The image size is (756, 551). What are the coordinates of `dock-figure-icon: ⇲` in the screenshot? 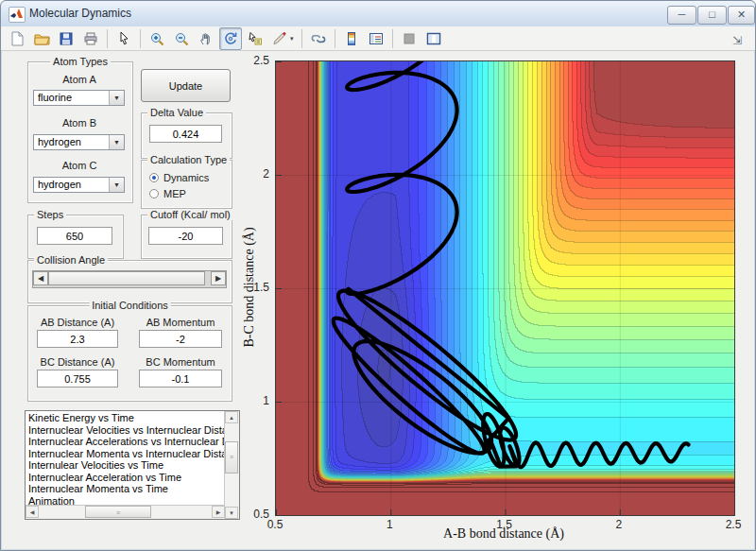 It's located at (737, 41).